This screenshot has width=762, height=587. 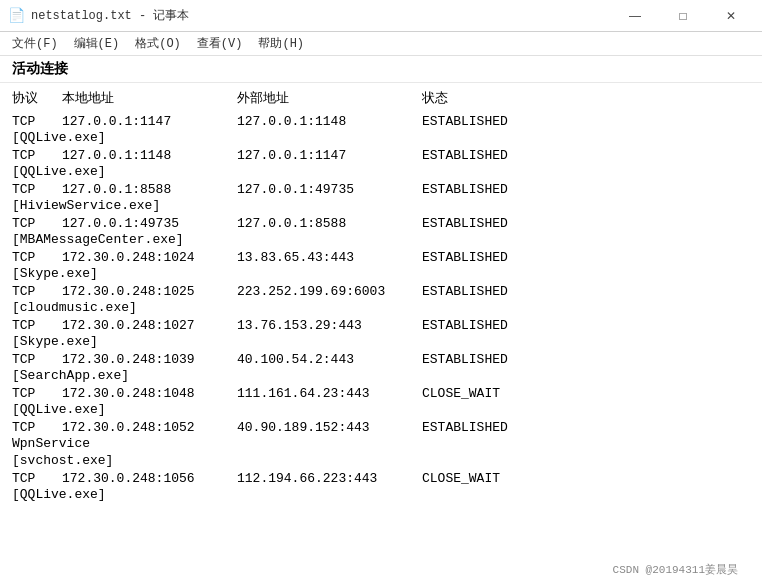 What do you see at coordinates (381, 478) in the screenshot?
I see `table-row: TCP 172.30.0.248:1056 112.194.66.223:443…` at bounding box center [381, 478].